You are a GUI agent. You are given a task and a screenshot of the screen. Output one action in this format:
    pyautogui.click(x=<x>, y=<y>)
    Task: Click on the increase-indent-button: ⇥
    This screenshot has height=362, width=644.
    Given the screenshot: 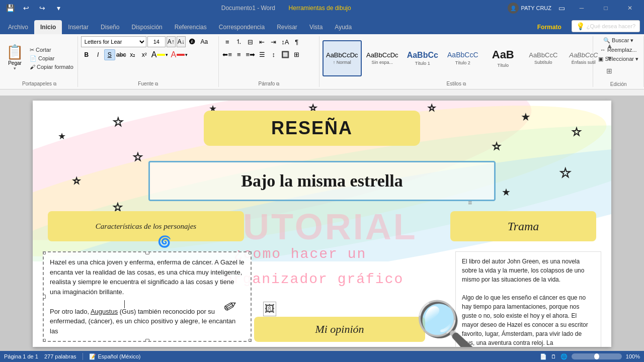 What is the action you would take?
    pyautogui.click(x=274, y=42)
    